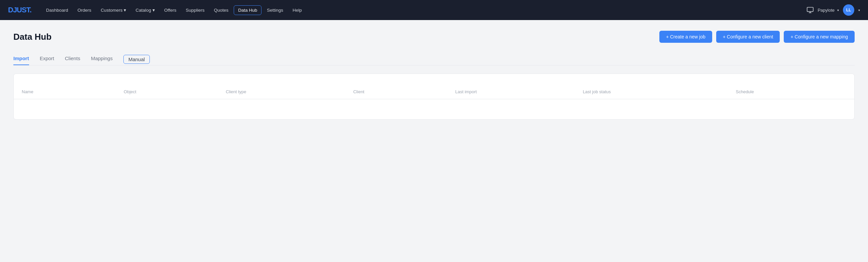 The image size is (868, 262). What do you see at coordinates (32, 37) in the screenshot?
I see `page-title: Data Hub` at bounding box center [32, 37].